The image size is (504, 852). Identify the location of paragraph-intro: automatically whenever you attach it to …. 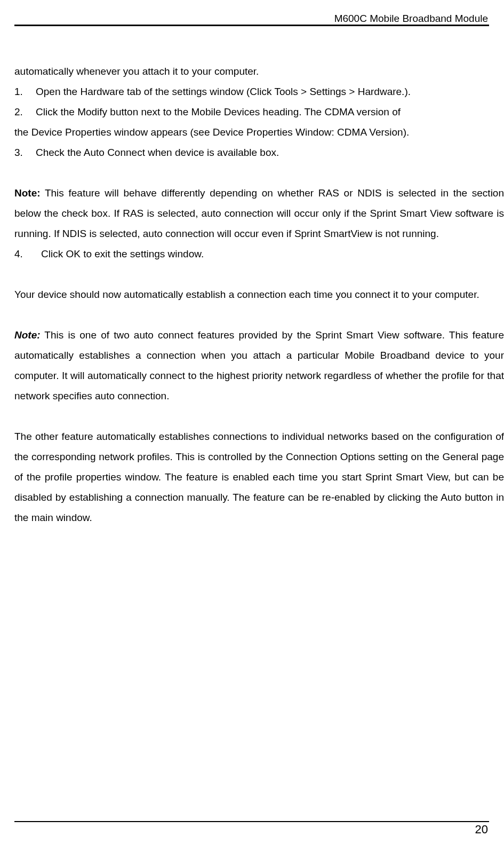
(259, 72).